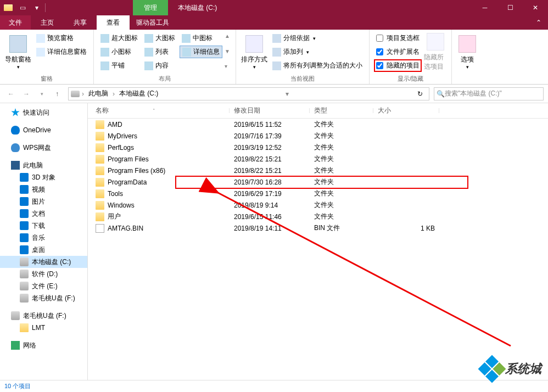 Image resolution: width=548 pixels, height=392 pixels. Describe the element at coordinates (435, 42) in the screenshot. I see `hide-icon` at that location.